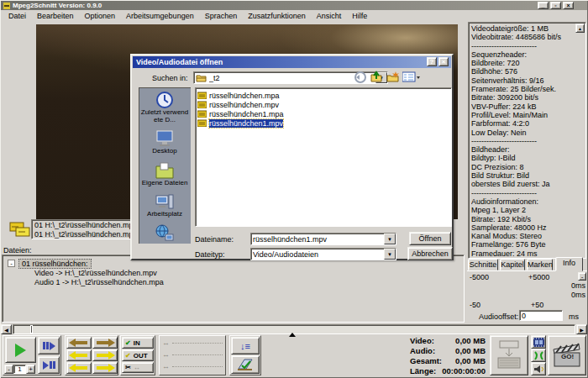 This screenshot has height=378, width=588. What do you see at coordinates (7, 329) in the screenshot?
I see `skip-start-button: ◀` at bounding box center [7, 329].